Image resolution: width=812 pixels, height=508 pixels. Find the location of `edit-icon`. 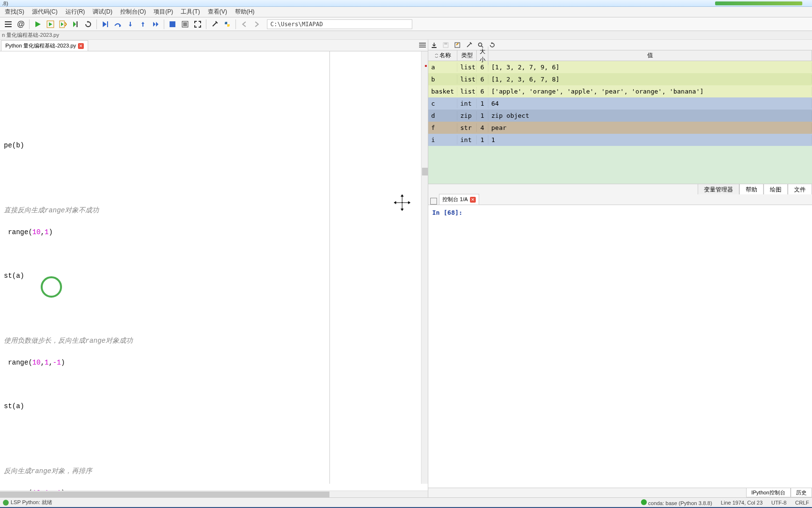

edit-icon is located at coordinates (469, 45).